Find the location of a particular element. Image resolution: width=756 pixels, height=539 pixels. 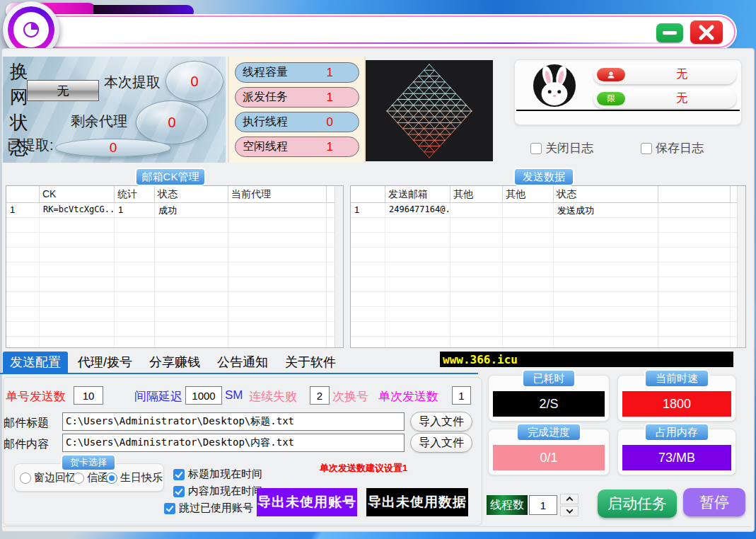

ck-col-status: 状态 is located at coordinates (191, 194).